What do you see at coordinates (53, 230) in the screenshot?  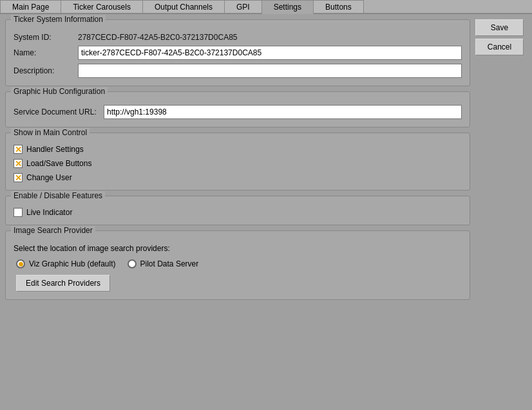 I see `image-search-provider-title: Image Search Provider` at bounding box center [53, 230].